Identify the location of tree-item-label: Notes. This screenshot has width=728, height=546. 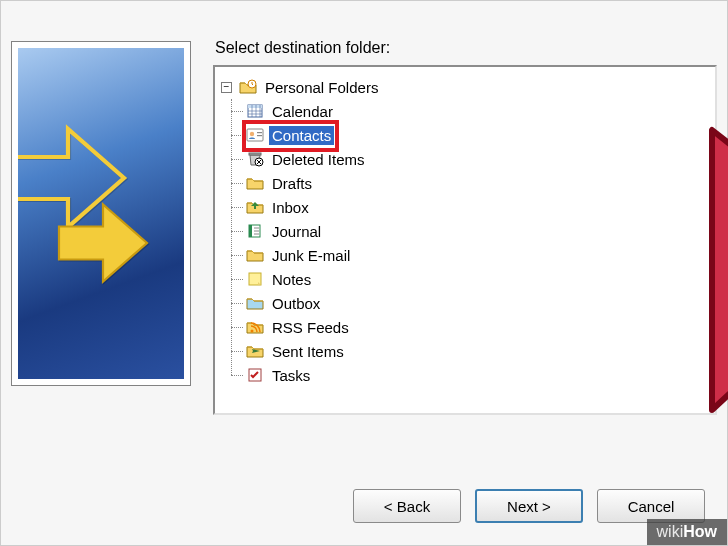
(292, 280).